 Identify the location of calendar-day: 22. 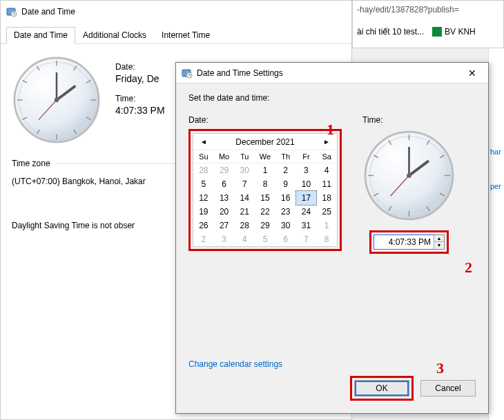
(265, 212).